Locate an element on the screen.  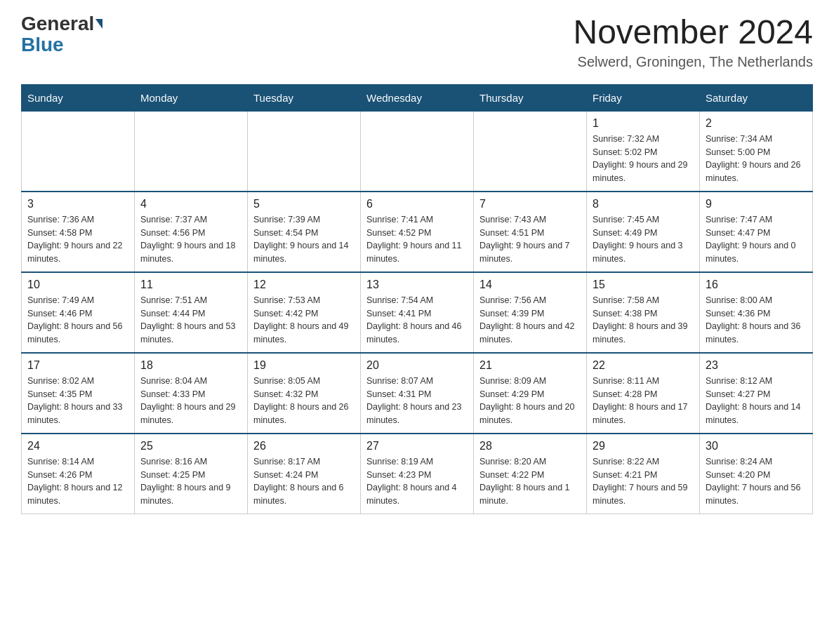
day-header-sunday: Sunday is located at coordinates (79, 98).